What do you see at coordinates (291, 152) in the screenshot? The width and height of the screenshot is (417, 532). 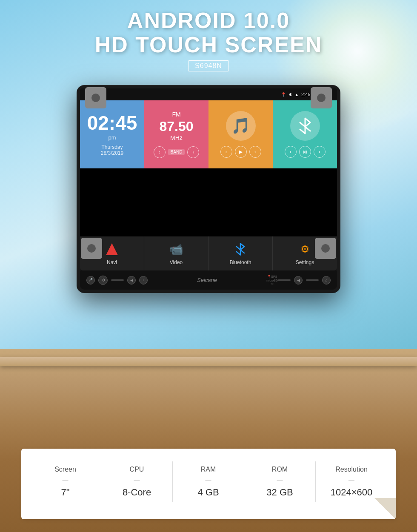 I see `bt-prev-btn: ‹` at bounding box center [291, 152].